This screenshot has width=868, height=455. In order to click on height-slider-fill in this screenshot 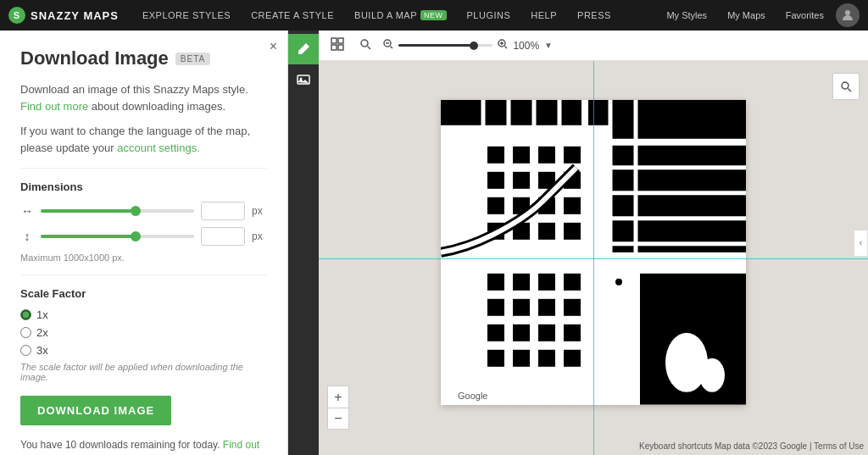, I will do `click(88, 236)`.